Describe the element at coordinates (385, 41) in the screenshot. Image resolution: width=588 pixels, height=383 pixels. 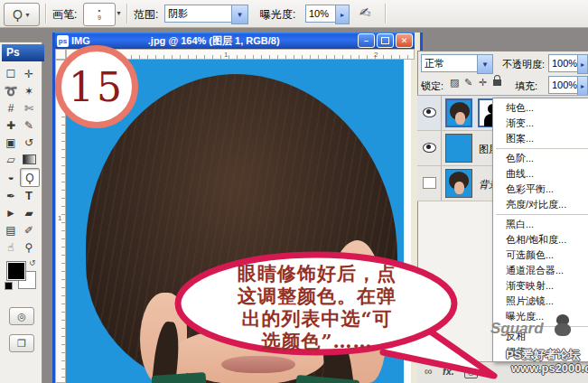
I see `maximize-button` at that location.